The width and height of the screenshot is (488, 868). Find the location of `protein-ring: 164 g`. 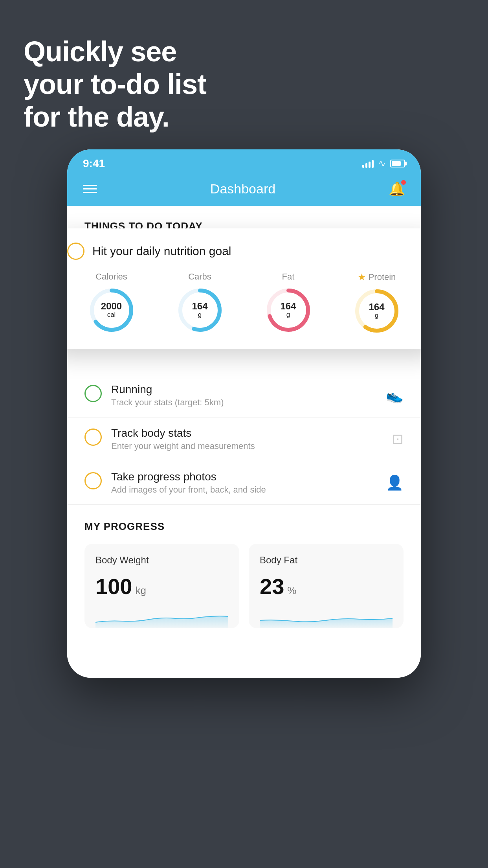

protein-ring: 164 g is located at coordinates (377, 311).